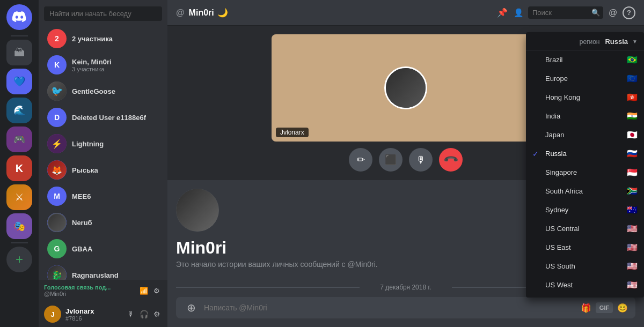 This screenshot has width=644, height=327. I want to click on dropdown-header: регион Russia ▼, so click(585, 43).